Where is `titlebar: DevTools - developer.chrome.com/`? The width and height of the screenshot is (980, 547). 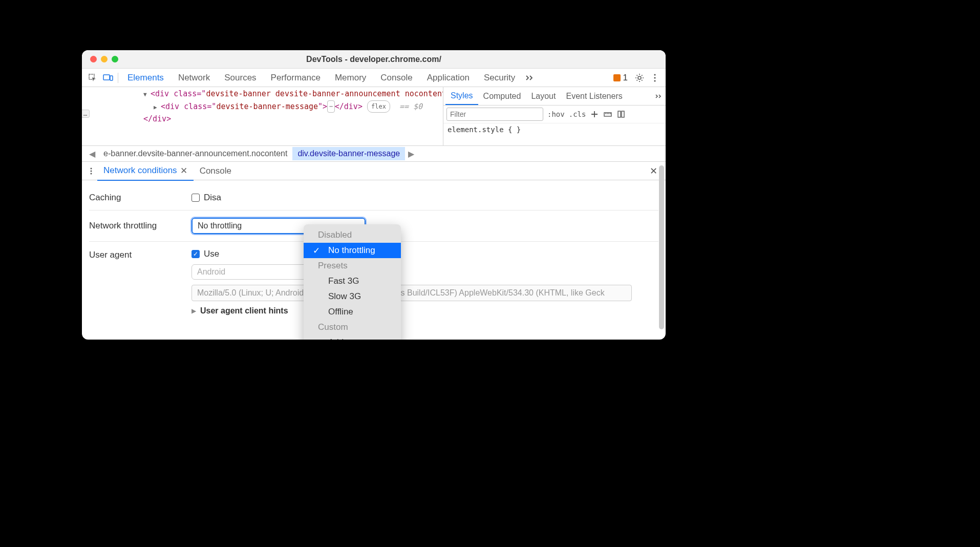
titlebar: DevTools - developer.chrome.com/ is located at coordinates (374, 59).